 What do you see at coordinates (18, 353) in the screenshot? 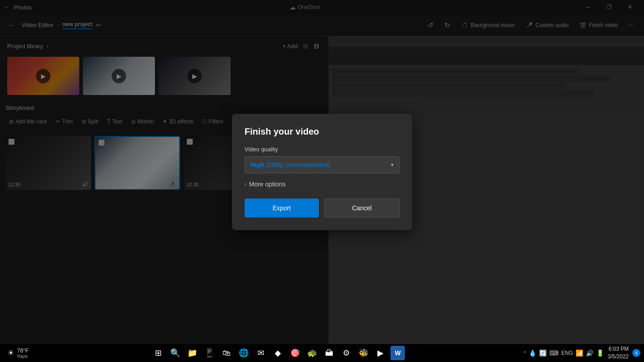
I see `taskbar-left: ☀ 78°F Haze` at bounding box center [18, 353].